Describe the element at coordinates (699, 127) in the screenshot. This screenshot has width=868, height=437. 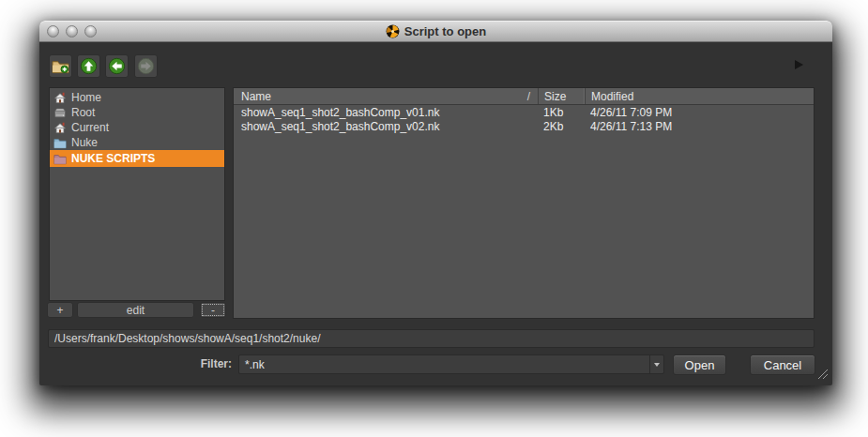
I see `file-modified: 4/26/11 7:13 PM` at that location.